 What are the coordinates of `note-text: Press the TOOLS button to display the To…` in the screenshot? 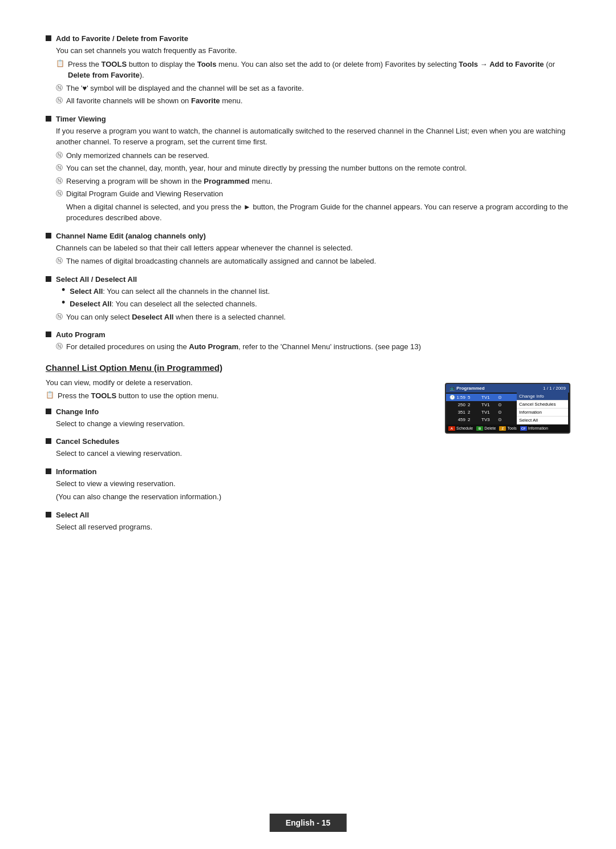 It's located at (319, 70).